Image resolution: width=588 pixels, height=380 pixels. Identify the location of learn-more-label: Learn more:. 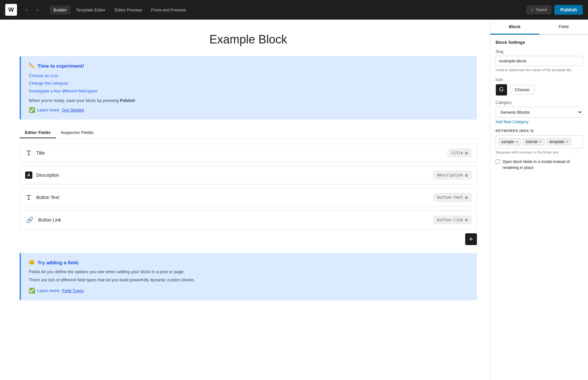
(49, 110).